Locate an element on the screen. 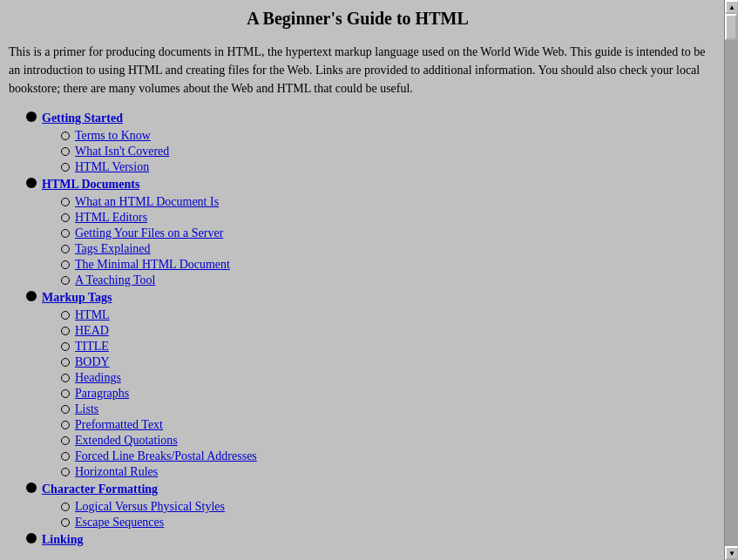 The height and width of the screenshot is (560, 738). list-item: HTML Version is located at coordinates (383, 167).